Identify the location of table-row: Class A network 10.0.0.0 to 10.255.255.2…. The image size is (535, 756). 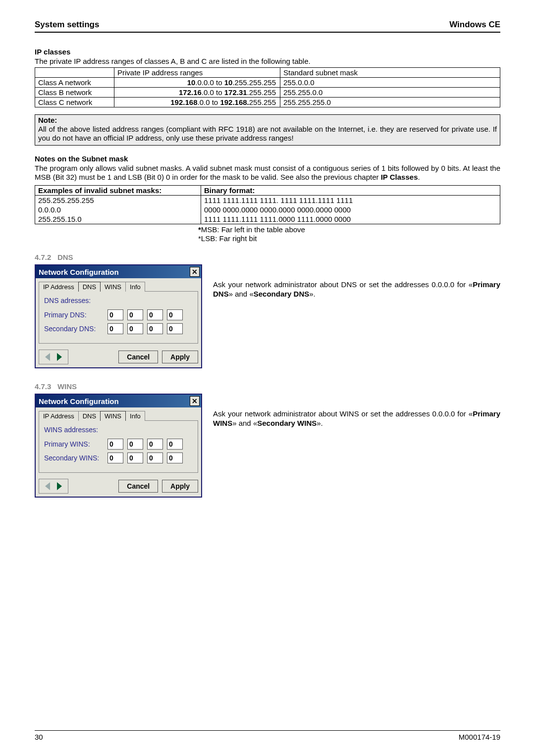
(268, 82).